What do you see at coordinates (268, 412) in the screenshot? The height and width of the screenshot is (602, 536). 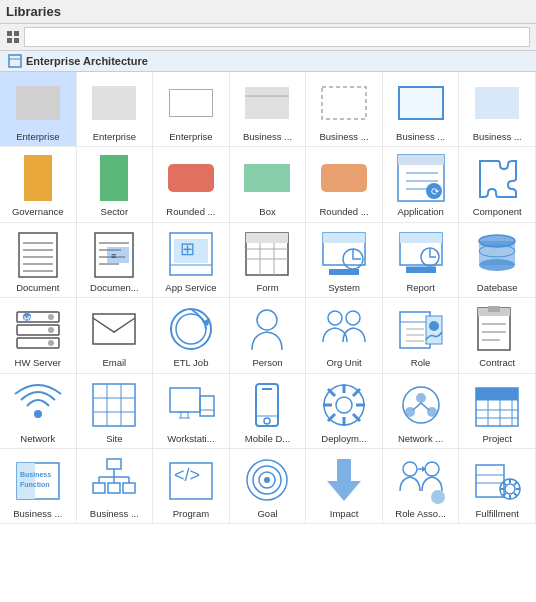 I see `list-item: Mobile D...` at bounding box center [268, 412].